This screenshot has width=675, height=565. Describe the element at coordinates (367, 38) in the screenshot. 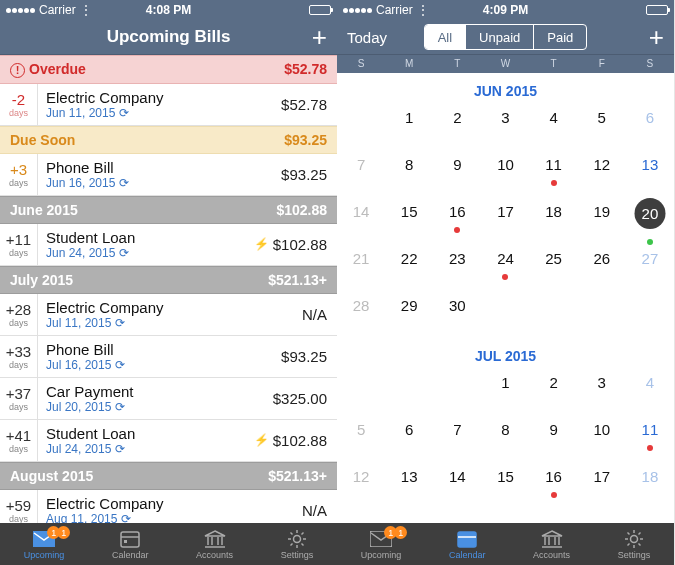

I see `today-button: Today` at that location.